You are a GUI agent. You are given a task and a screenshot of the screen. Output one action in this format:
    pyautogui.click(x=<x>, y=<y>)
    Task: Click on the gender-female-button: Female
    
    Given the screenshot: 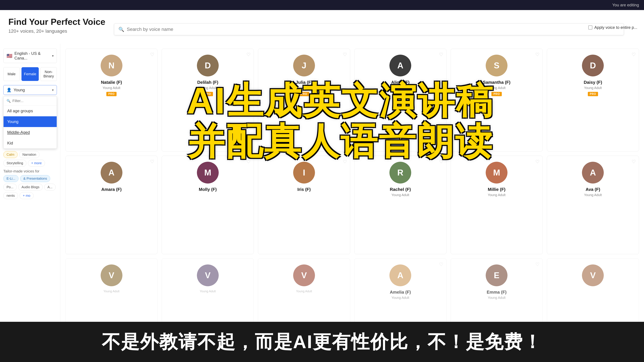 What is the action you would take?
    pyautogui.click(x=30, y=74)
    